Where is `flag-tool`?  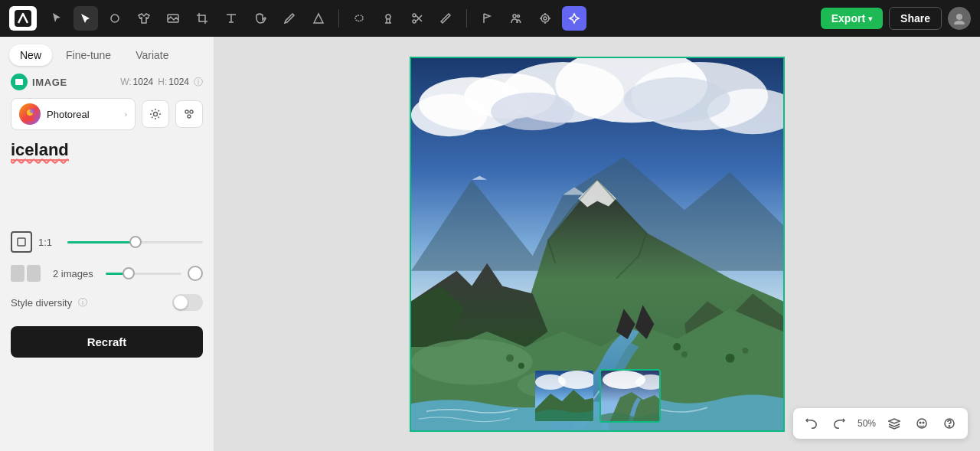
flag-tool is located at coordinates (487, 18).